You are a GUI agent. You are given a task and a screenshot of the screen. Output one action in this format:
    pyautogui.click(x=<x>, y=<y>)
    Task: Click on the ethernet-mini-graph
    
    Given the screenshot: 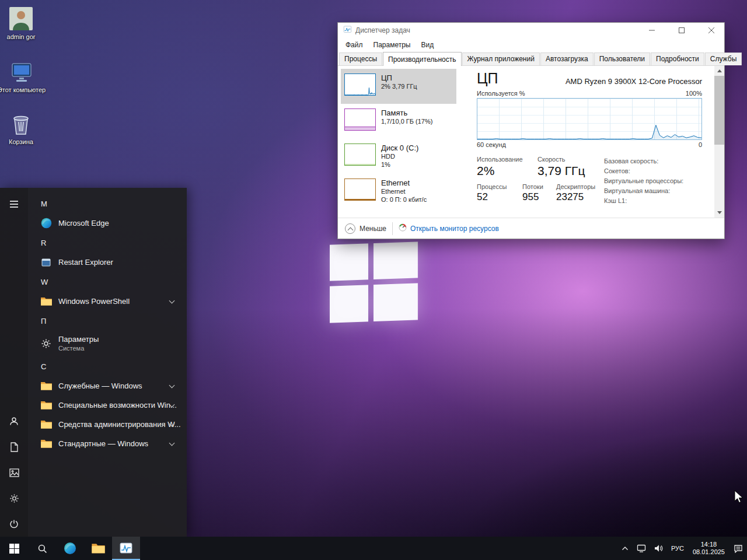 What is the action you would take?
    pyautogui.click(x=360, y=190)
    